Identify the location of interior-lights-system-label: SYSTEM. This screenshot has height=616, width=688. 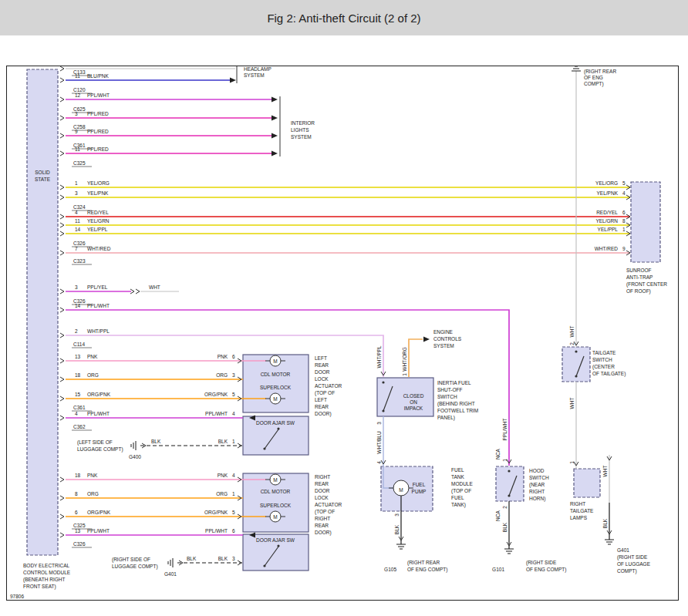
(301, 137).